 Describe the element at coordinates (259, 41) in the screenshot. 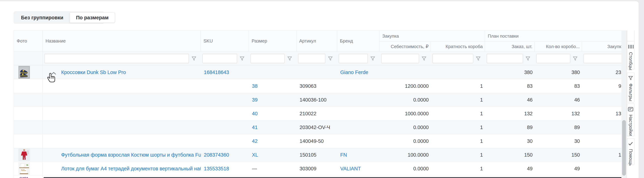

I see `col-header-size: Размер` at that location.